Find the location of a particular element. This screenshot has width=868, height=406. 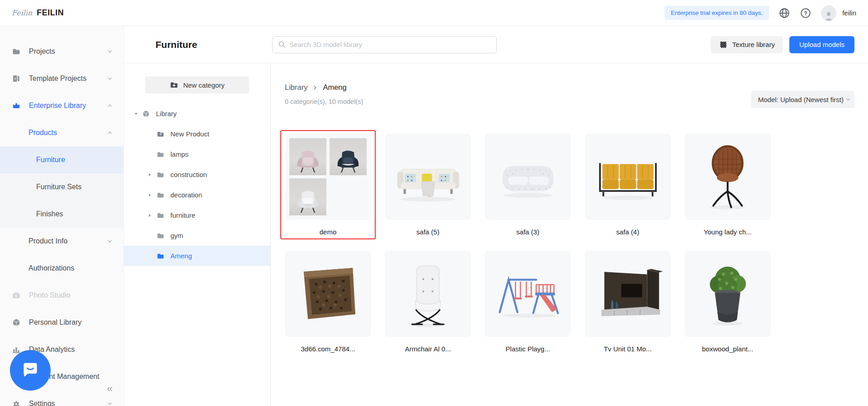

model-label: safa (4) is located at coordinates (627, 232).